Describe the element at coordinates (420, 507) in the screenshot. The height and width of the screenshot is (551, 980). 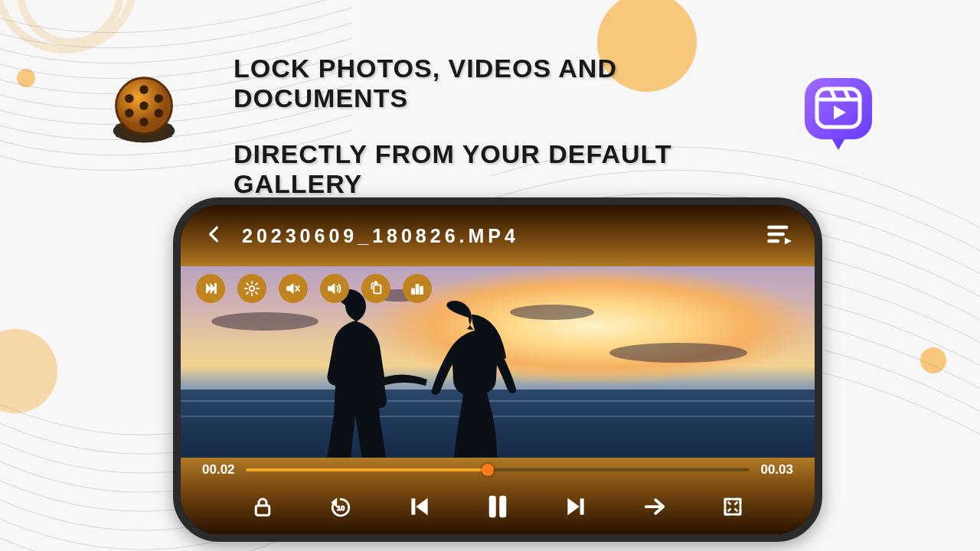
I see `prev-button` at that location.